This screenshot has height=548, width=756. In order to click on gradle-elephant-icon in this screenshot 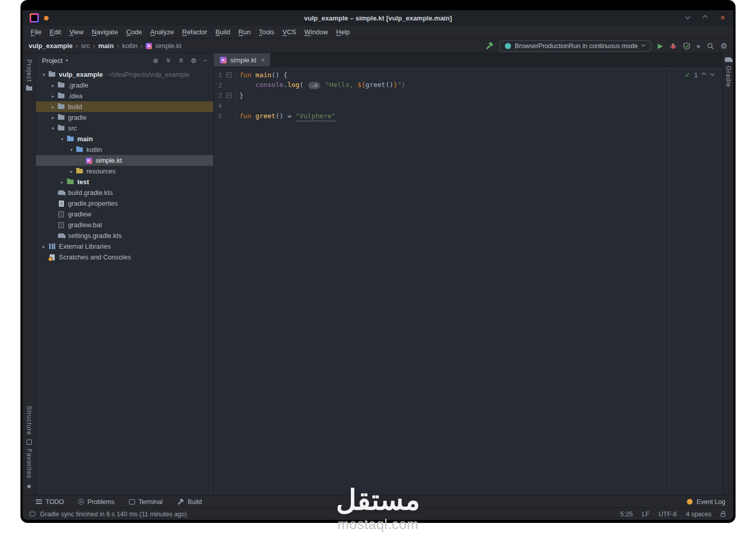, I will do `click(728, 59)`.